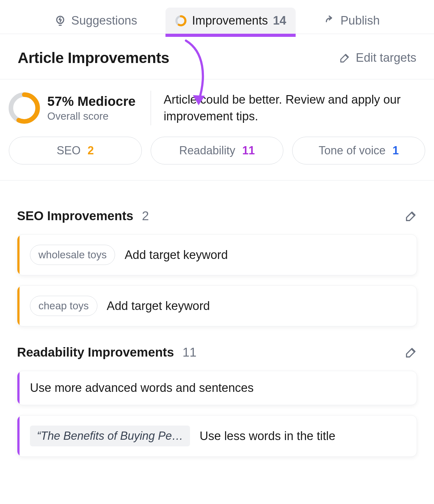 This screenshot has width=434, height=504. Describe the element at coordinates (217, 57) in the screenshot. I see `page-header: Article Improvements Edit targets` at that location.